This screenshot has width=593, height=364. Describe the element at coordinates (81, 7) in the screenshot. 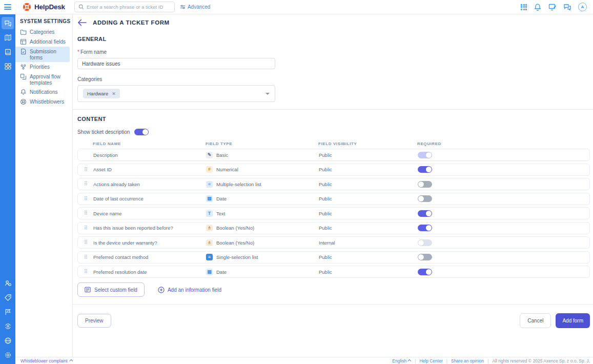

I see `search-icon` at that location.